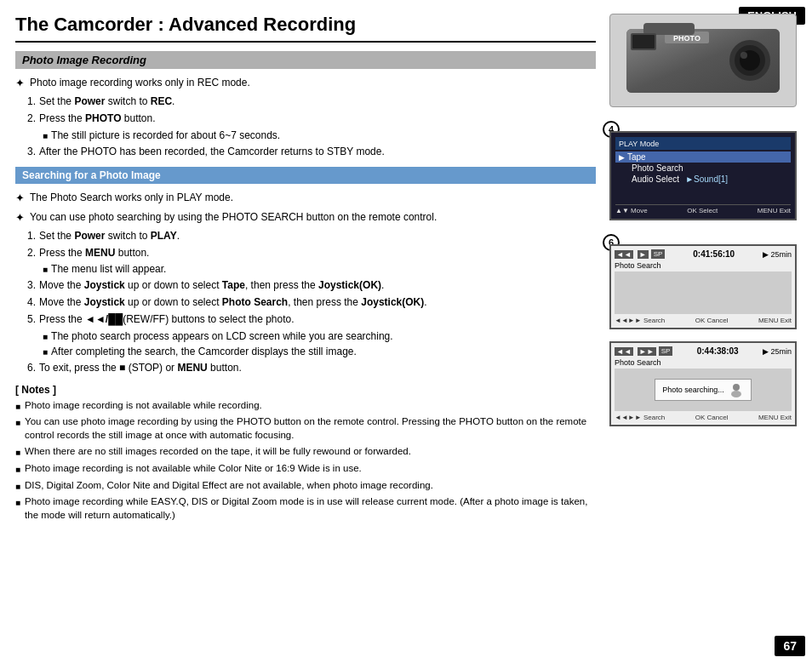 Image resolution: width=812 pixels, height=663 pixels. What do you see at coordinates (777, 352) in the screenshot?
I see `ps2-remaining: ▶ 25min` at bounding box center [777, 352].